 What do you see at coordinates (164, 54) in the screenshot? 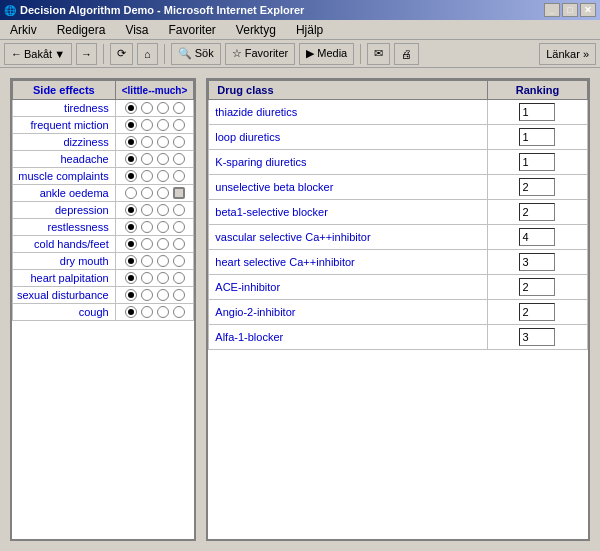
I see `sep2` at bounding box center [164, 54].